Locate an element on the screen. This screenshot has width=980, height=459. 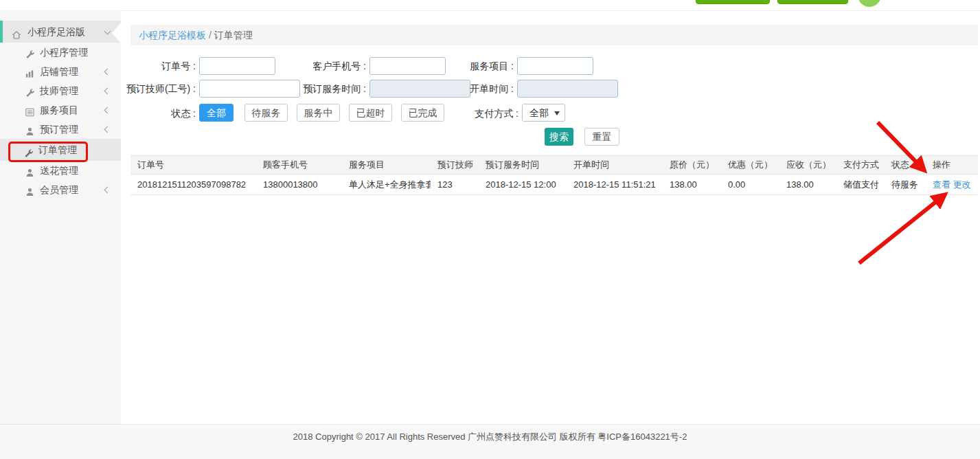
sidebar-item-flower-management: 送花管理 is located at coordinates (60, 170).